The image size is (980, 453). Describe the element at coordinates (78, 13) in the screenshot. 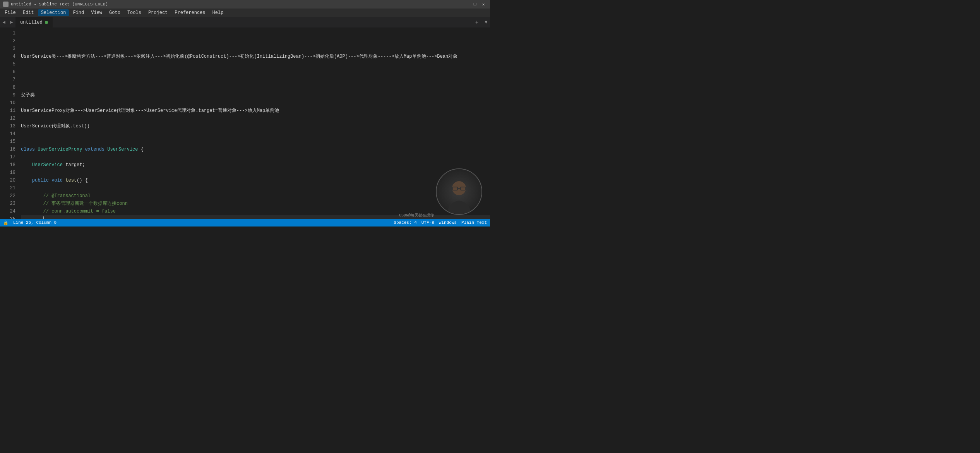

I see `menu-find: Find` at that location.